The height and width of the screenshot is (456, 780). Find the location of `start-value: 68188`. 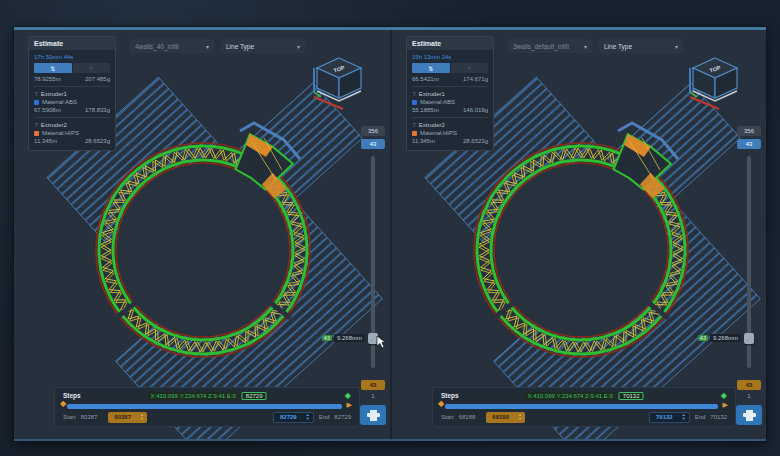

start-value: 68188 is located at coordinates (468, 417).